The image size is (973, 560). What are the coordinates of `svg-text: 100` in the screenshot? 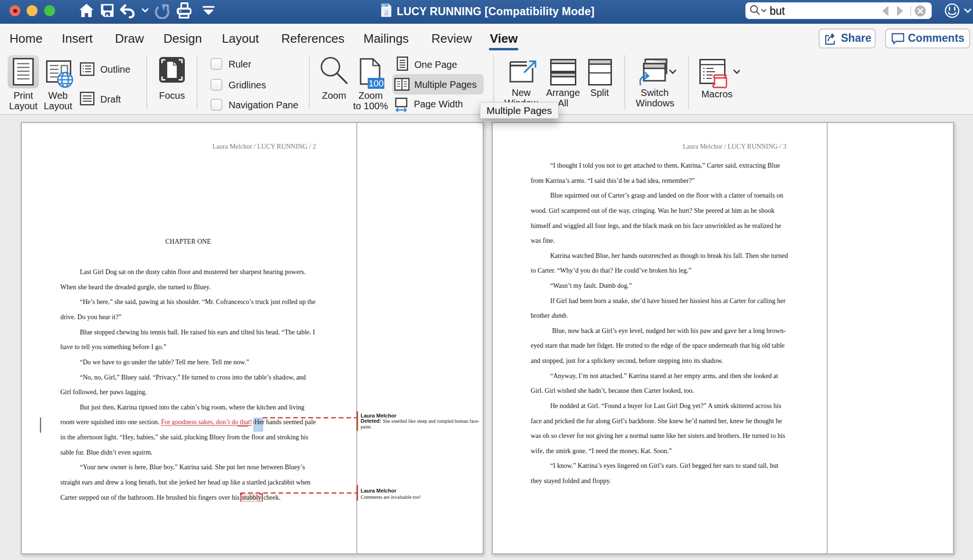 It's located at (376, 84).